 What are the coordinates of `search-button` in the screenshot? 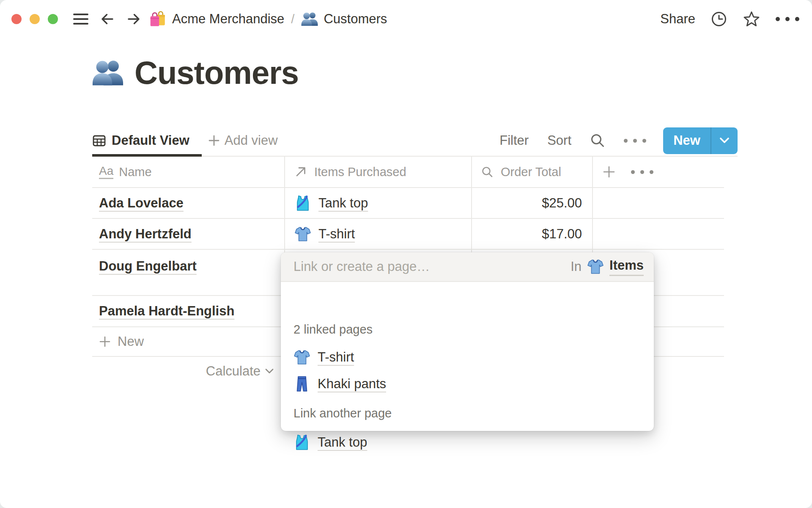 It's located at (598, 141).